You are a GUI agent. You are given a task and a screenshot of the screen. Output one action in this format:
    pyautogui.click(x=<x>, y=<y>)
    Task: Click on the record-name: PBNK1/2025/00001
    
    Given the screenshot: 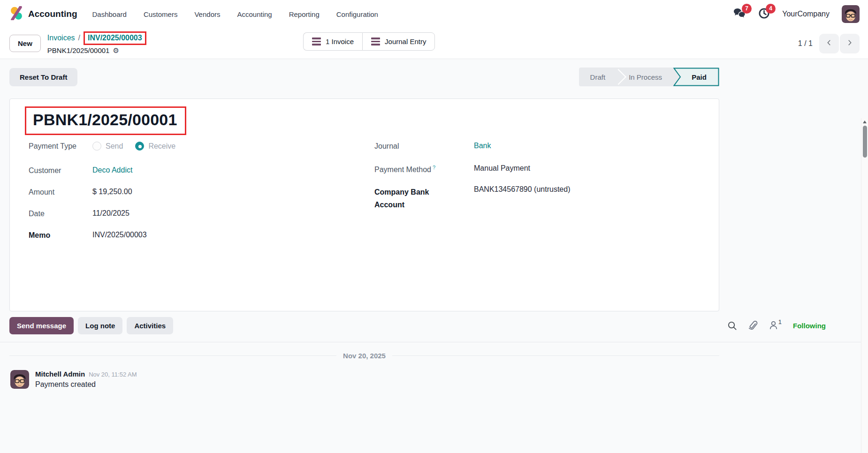 What is the action you would take?
    pyautogui.click(x=79, y=51)
    